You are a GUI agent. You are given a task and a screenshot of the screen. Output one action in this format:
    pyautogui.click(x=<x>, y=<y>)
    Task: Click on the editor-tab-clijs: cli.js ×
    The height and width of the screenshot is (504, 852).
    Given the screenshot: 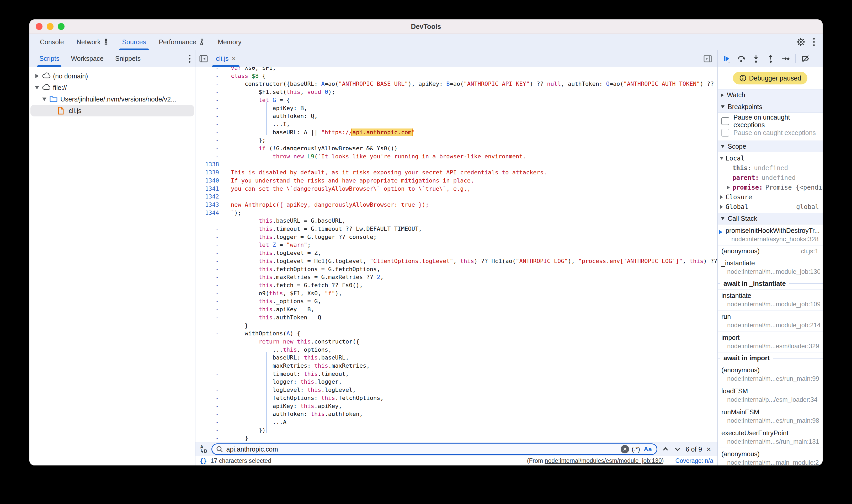 What is the action you would take?
    pyautogui.click(x=226, y=58)
    